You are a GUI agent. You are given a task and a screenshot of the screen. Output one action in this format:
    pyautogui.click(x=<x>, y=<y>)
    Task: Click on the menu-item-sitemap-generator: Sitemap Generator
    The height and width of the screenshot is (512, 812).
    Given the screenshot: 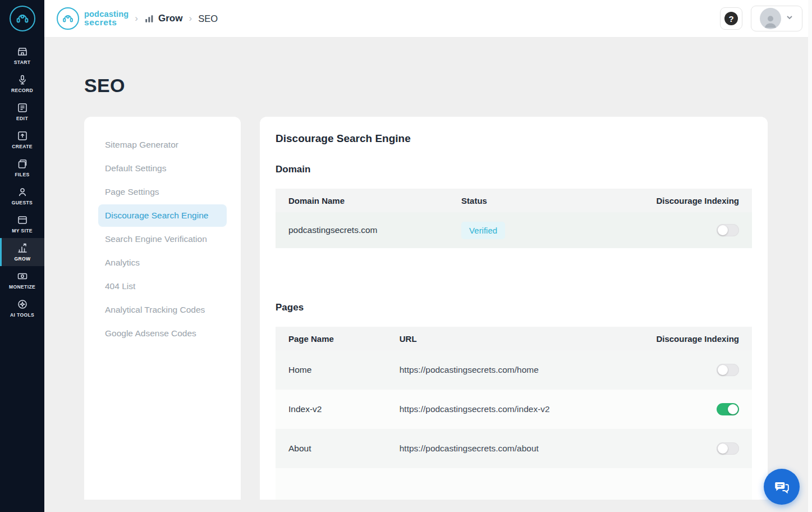 What is the action you would take?
    pyautogui.click(x=163, y=145)
    